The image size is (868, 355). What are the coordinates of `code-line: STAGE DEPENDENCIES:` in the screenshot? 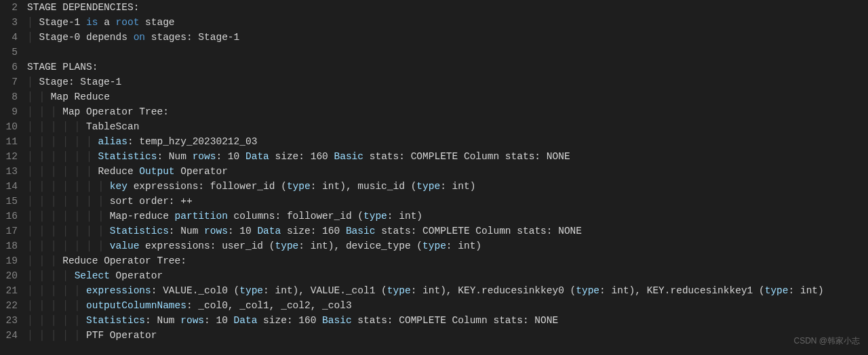 It's located at (448, 7).